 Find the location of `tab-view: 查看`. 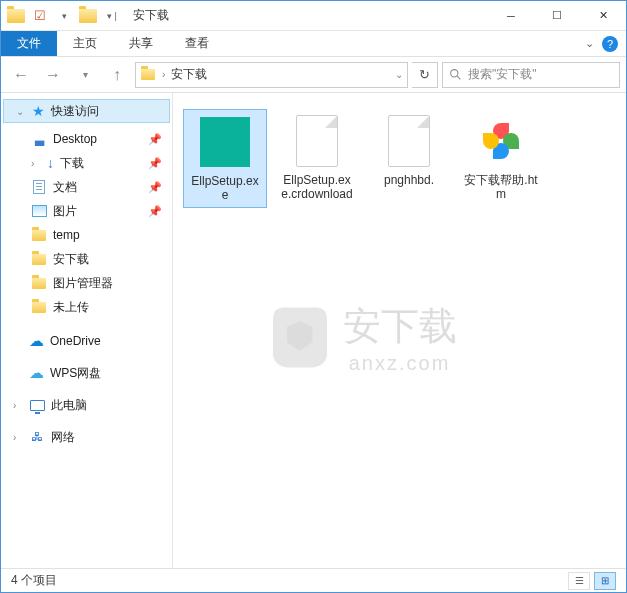

tab-view: 查看 is located at coordinates (197, 44).